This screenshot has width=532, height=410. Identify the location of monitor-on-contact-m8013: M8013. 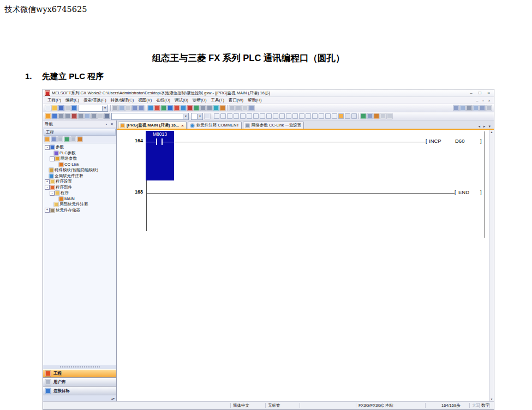
(160, 156).